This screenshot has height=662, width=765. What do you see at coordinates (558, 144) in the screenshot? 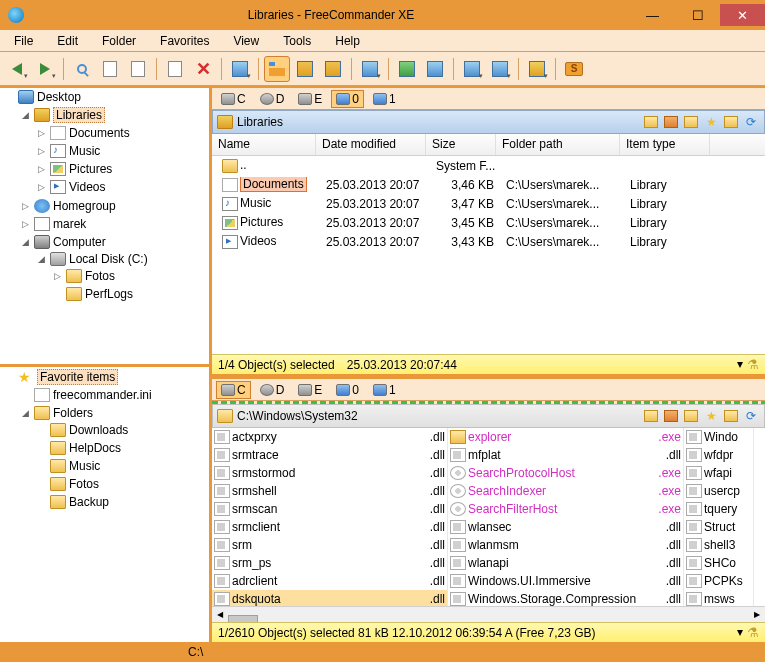
I see `col-path: Folder path` at bounding box center [558, 144].